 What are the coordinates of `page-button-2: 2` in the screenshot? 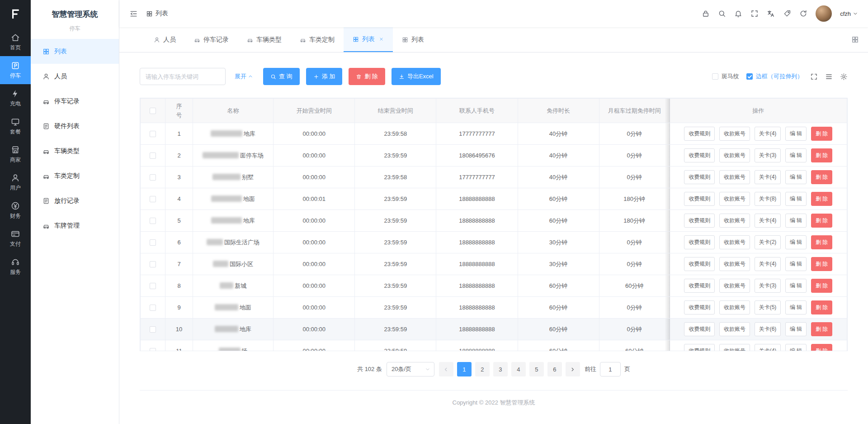 It's located at (482, 369).